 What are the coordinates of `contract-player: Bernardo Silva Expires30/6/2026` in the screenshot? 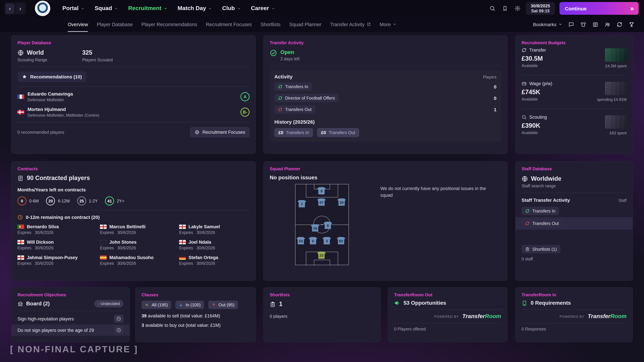 It's located at (59, 230).